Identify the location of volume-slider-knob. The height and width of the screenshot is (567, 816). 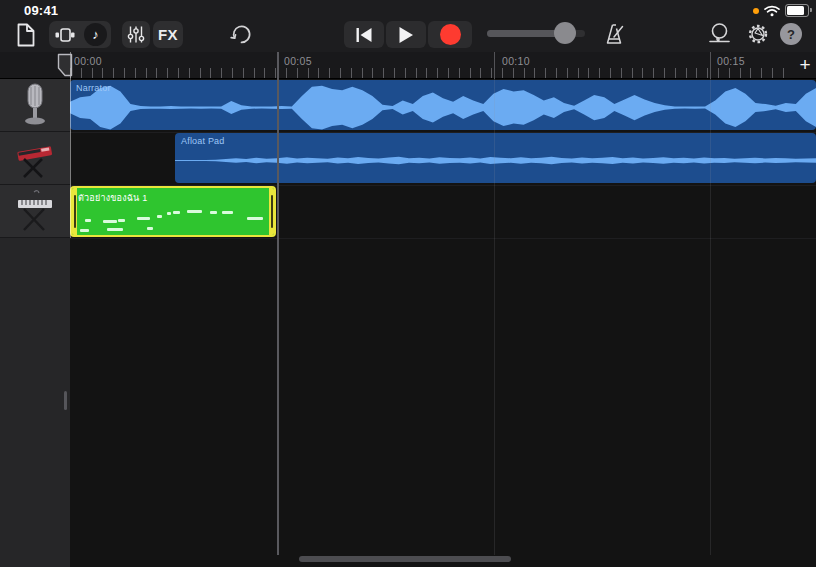
(565, 33).